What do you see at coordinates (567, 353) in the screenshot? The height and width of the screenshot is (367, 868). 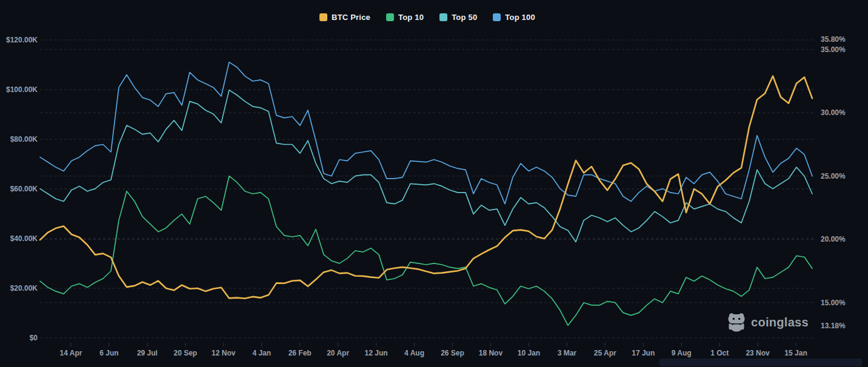 I see `x-axis-label: 3 Mar` at bounding box center [567, 353].